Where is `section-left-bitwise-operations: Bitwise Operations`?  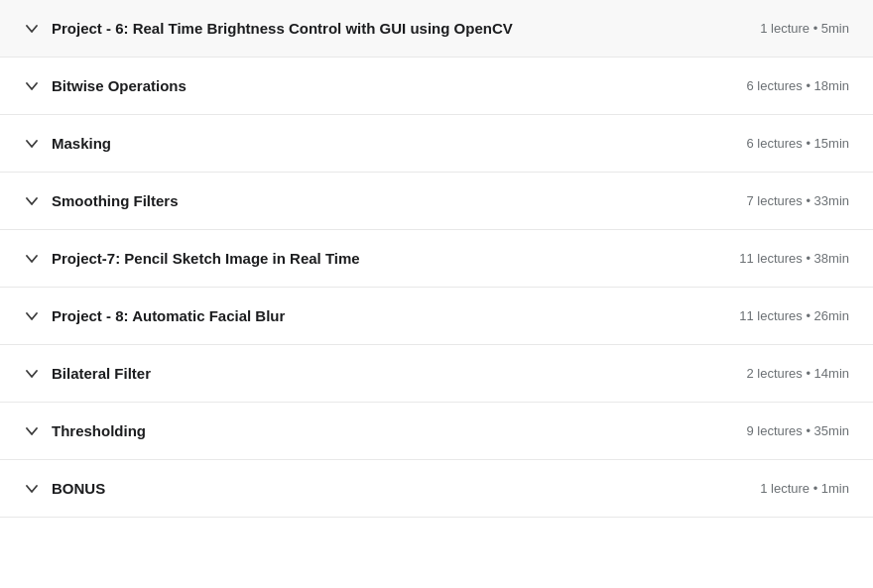 section-left-bitwise-operations: Bitwise Operations is located at coordinates (375, 85).